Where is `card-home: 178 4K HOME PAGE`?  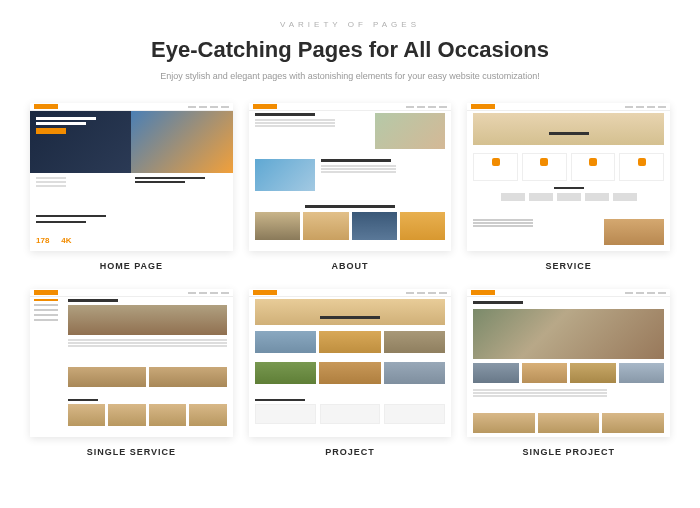
card-home: 178 4K HOME PAGE is located at coordinates (132, 187).